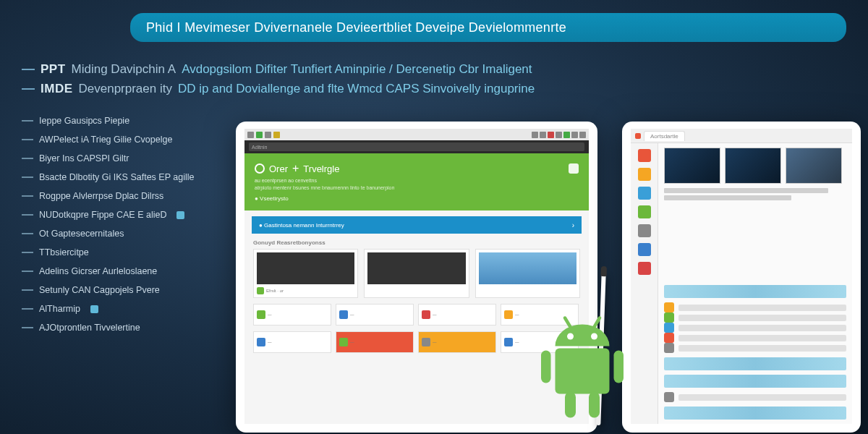 This screenshot has height=434, width=868. I want to click on bullet-item: Bsacte Dlbotity Gi IKS Saftes EP agille, so click(123, 177).